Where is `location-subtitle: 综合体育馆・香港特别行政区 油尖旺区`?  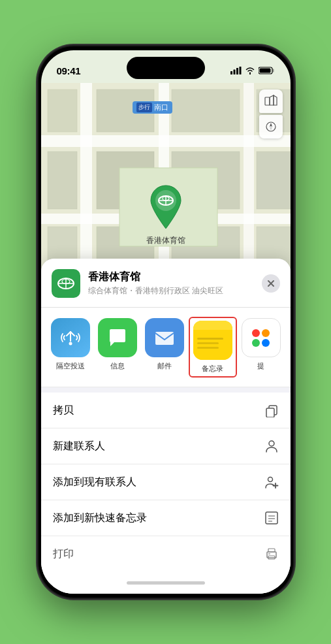 location-subtitle: 综合体育馆・香港特别行政区 油尖旺区 is located at coordinates (171, 291).